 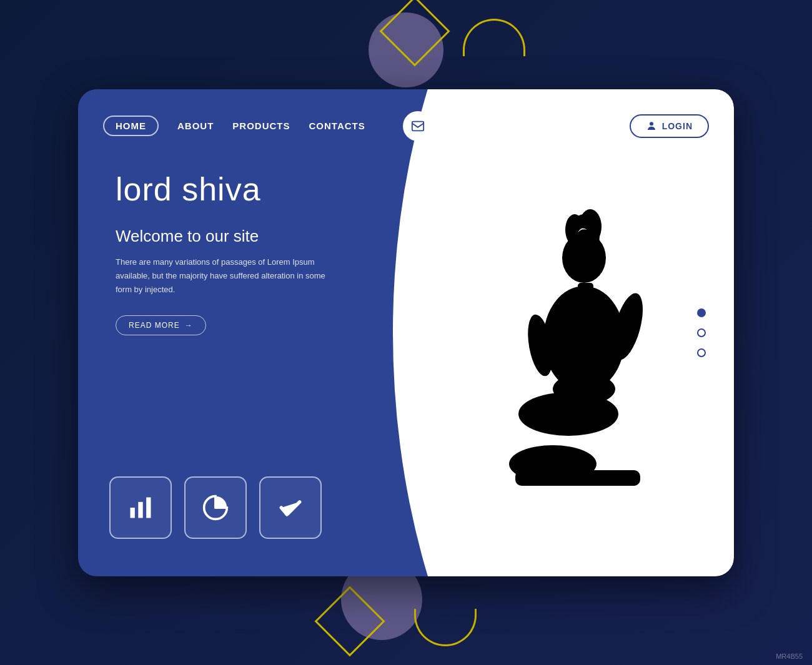 I want to click on hero-title: lord shiva, so click(x=247, y=189).